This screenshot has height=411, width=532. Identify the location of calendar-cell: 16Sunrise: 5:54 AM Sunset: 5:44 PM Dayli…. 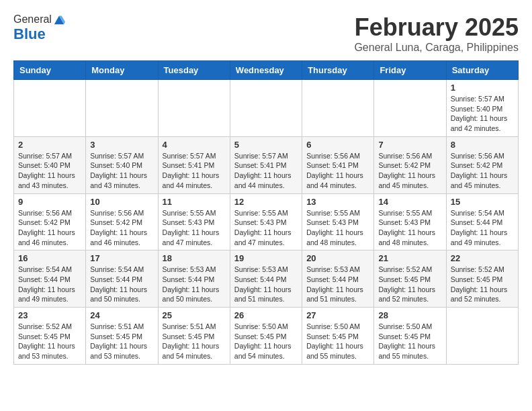
(50, 279).